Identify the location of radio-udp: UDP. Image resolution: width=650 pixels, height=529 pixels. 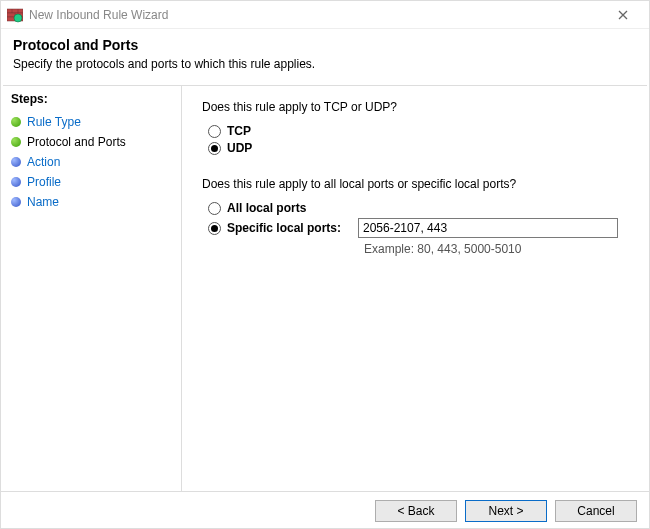
(418, 148).